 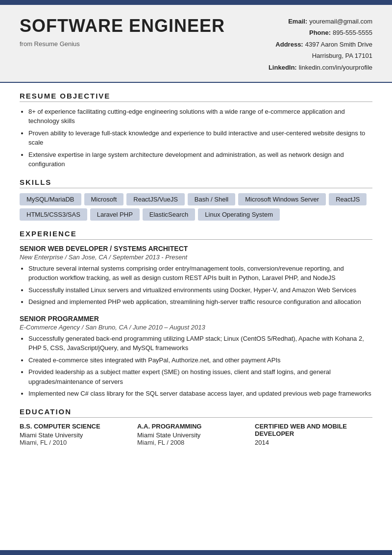 I want to click on skill-tag: Laravel PHP, so click(x=115, y=215).